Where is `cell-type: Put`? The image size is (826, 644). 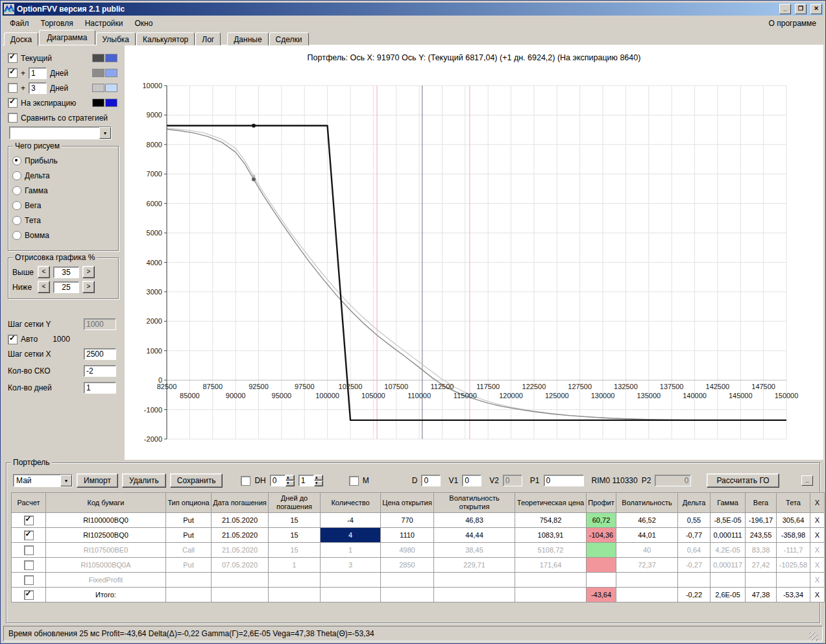
cell-type: Put is located at coordinates (189, 536).